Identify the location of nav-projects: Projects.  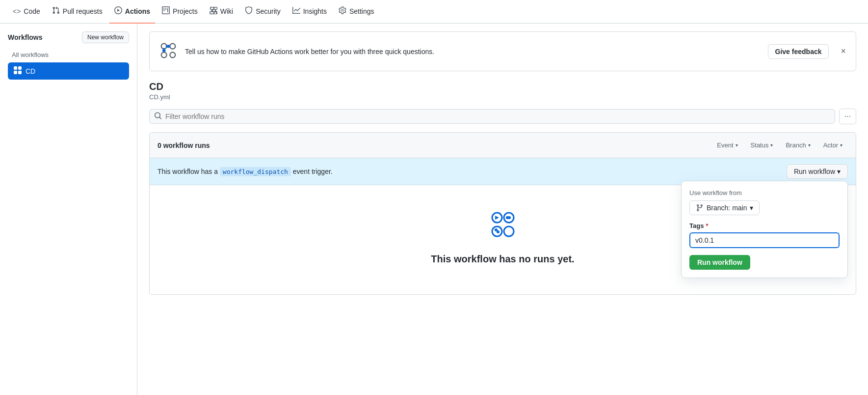
(180, 12).